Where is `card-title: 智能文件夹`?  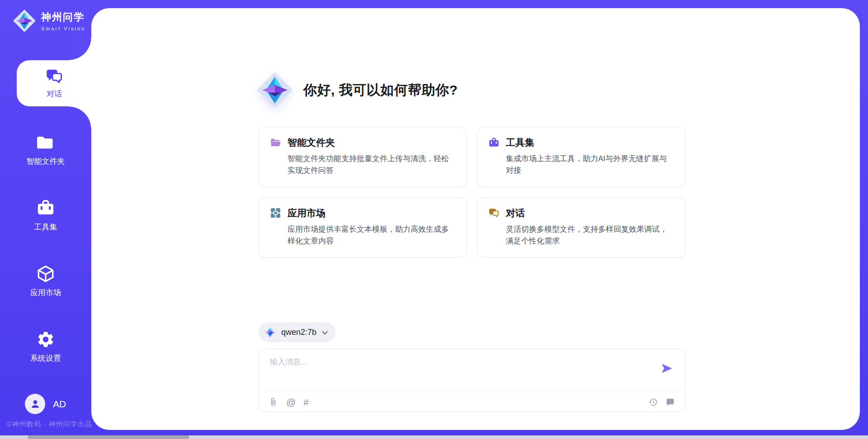 card-title: 智能文件夹 is located at coordinates (311, 143).